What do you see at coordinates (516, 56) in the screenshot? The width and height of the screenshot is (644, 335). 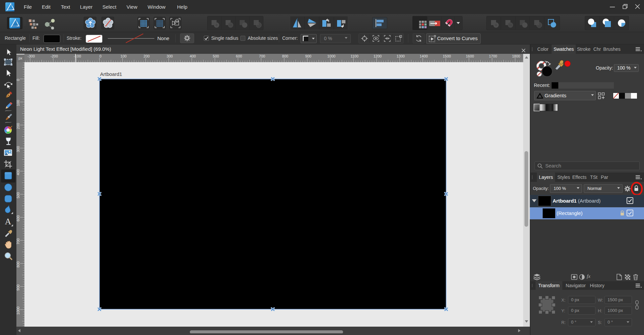 I see `svg-text: 1800` at bounding box center [516, 56].